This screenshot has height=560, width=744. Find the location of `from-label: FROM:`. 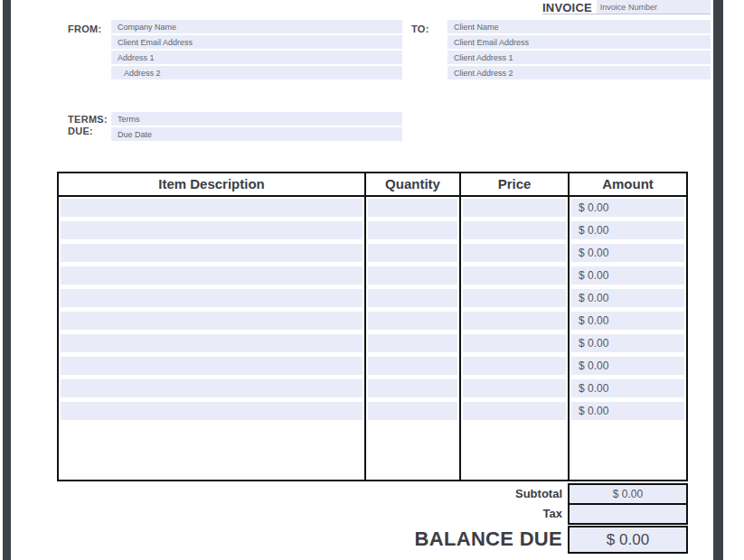

from-label: FROM: is located at coordinates (85, 29).